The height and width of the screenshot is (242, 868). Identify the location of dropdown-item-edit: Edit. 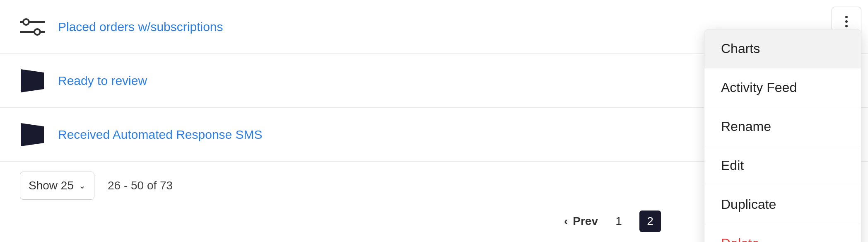
(783, 166).